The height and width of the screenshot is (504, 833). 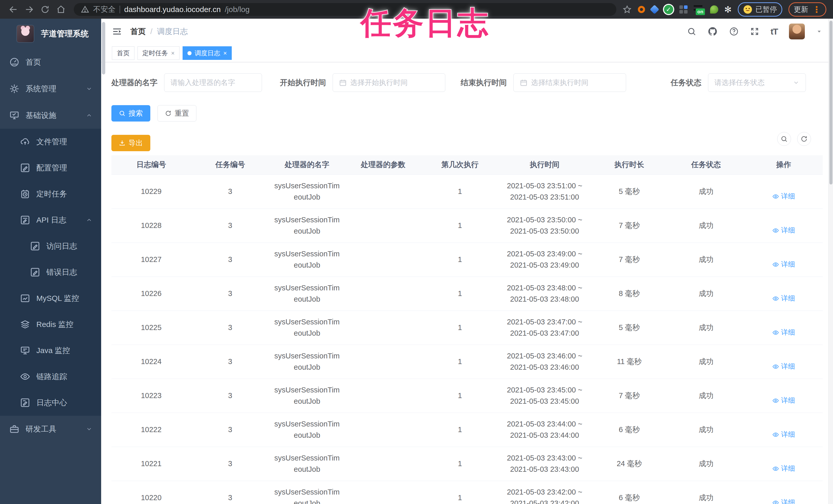 What do you see at coordinates (362, 82) in the screenshot?
I see `filter-begin-time: 开始执行时间 选择开始执行时间` at bounding box center [362, 82].